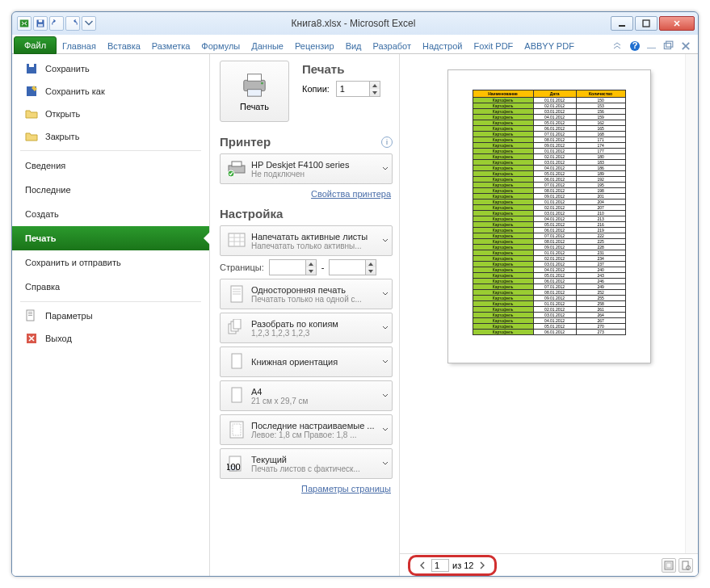 This screenshot has height=588, width=710. Describe the element at coordinates (375, 92) in the screenshot. I see `copies-spinner-down` at that location.